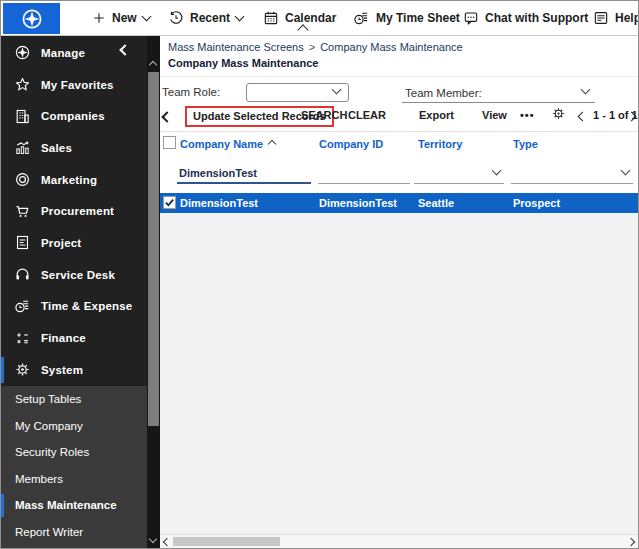  What do you see at coordinates (526, 18) in the screenshot?
I see `nav-chat-with-support: Chat with Support` at bounding box center [526, 18].